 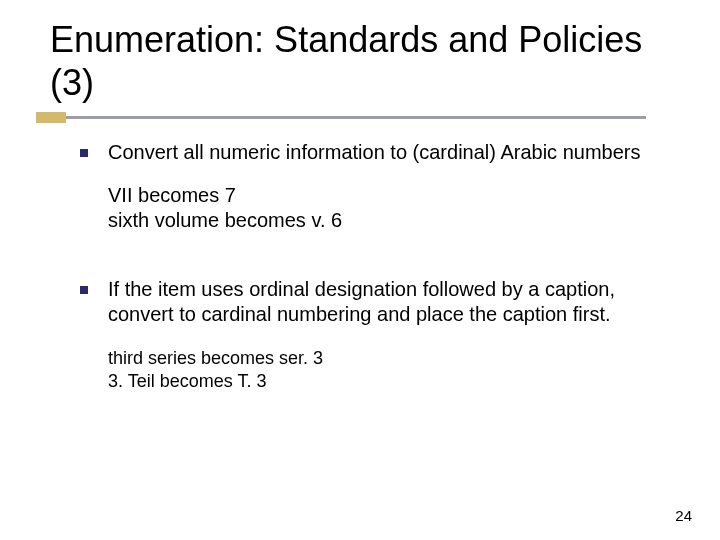 I want to click on bullet-examples: third series becomes ser. 3 3. Teil beco…, so click(x=392, y=370).